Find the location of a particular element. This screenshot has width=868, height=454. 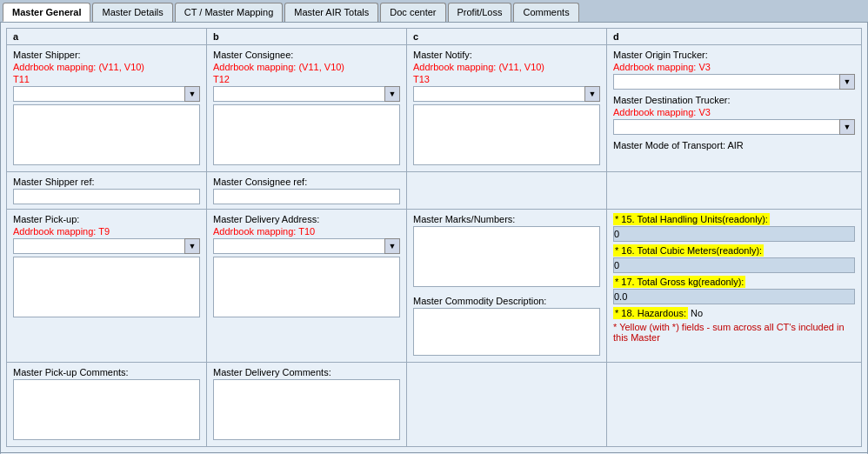

field15-input is located at coordinates (734, 234).